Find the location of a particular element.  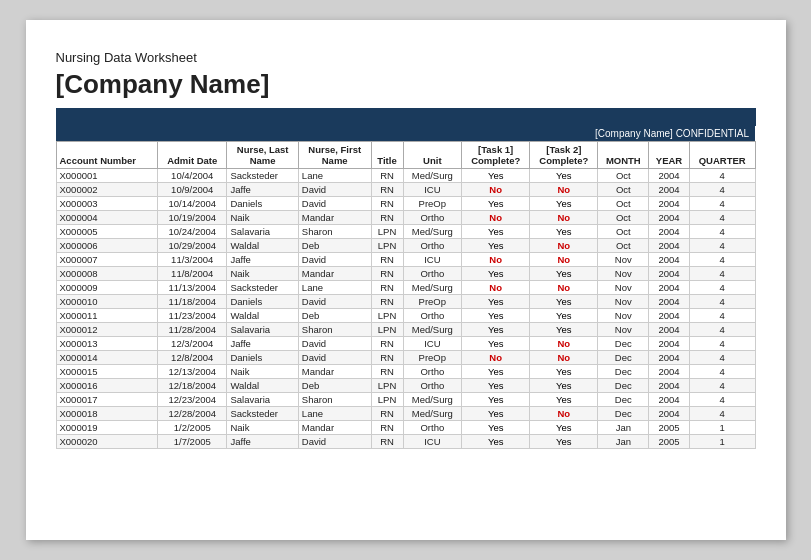

table-row: X00000110/4/2004SackstederLaneRNMed/Surg… is located at coordinates (406, 176).